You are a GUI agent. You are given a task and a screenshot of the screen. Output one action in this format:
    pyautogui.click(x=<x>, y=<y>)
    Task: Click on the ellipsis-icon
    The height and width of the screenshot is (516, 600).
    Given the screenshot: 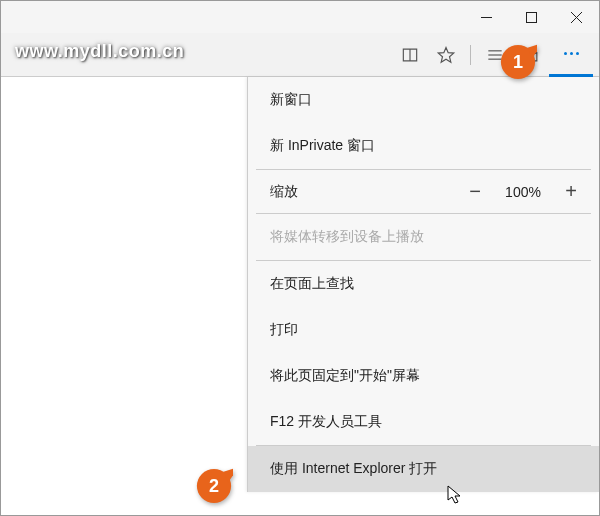 What is the action you would take?
    pyautogui.click(x=572, y=54)
    